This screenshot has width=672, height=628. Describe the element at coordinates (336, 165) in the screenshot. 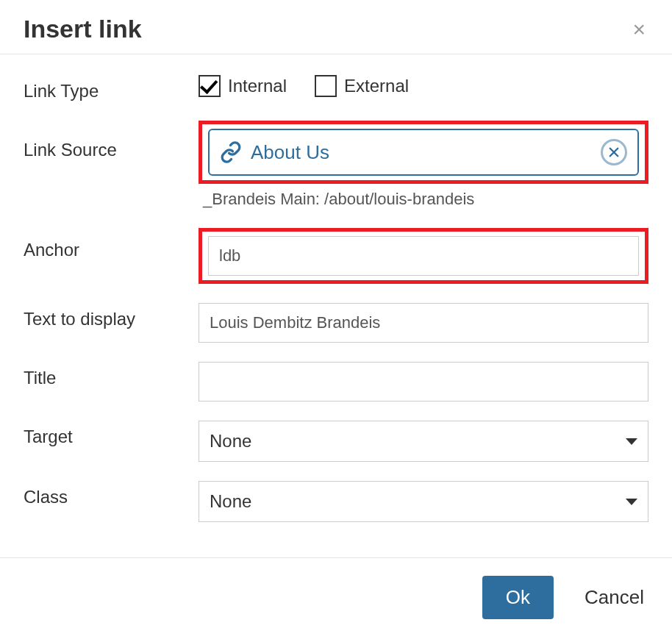

I see `row-link-source: Link Source About Us` at that location.